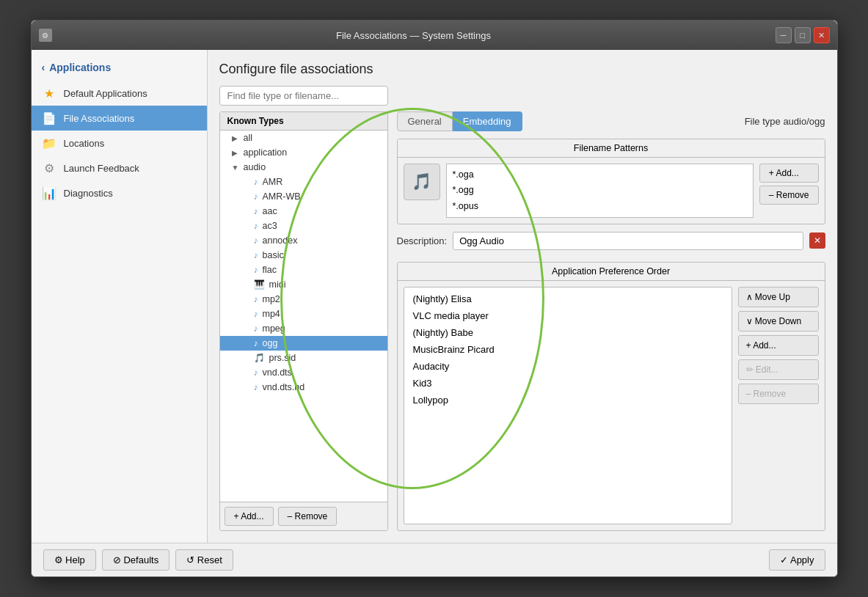  I want to click on sidebar-item-locations: 📁 Locations, so click(119, 143).